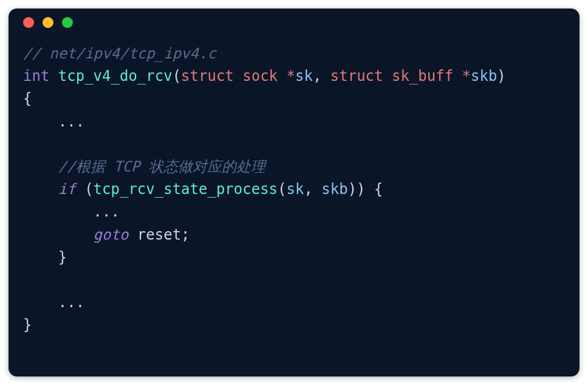 Image resolution: width=588 pixels, height=385 pixels. What do you see at coordinates (294, 77) in the screenshot?
I see `code-line-2: int tcp_v4_do_rcv(struct sock *sk, struc…` at bounding box center [294, 77].